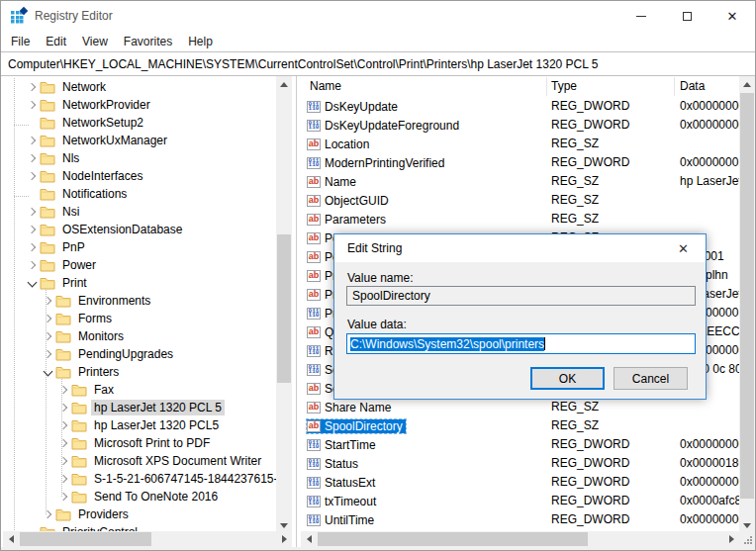  What do you see at coordinates (693, 86) in the screenshot?
I see `column-header-data: Data` at bounding box center [693, 86].